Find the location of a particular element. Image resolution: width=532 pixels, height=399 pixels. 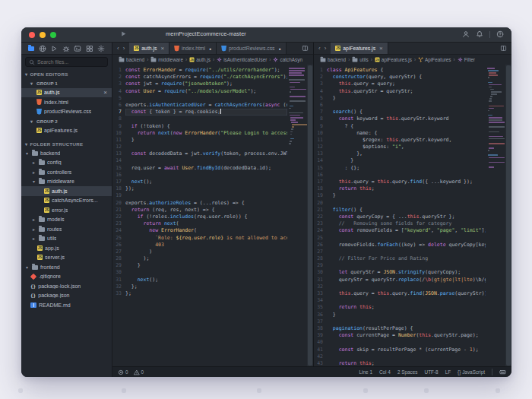

code-line: 13 }, is located at coordinates (400, 154).